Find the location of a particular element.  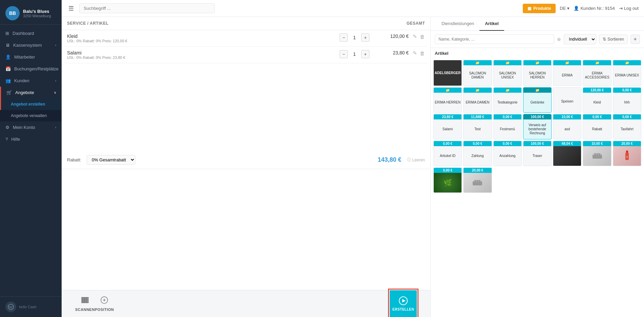

angebote-submenu: Angebot erstellen Angebote verwalten is located at coordinates (31, 110).